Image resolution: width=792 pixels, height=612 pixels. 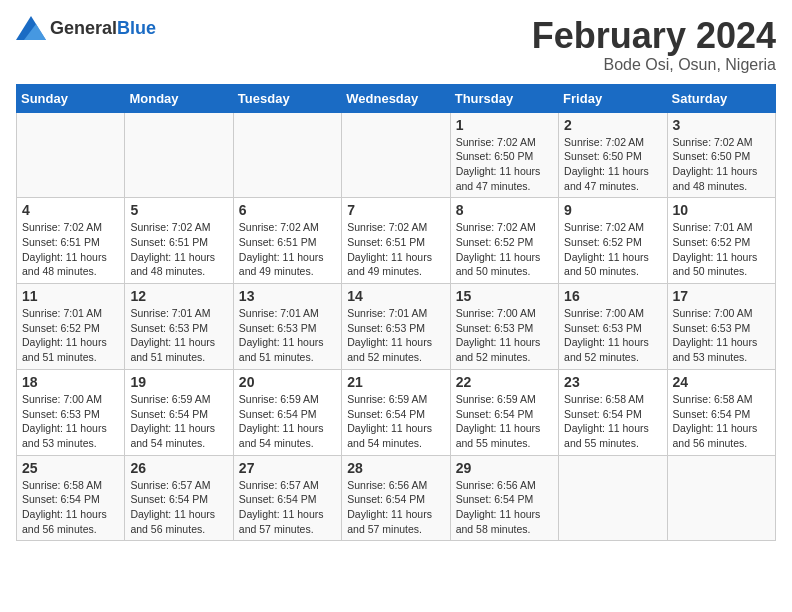 I want to click on calendar-cell: 24Sunrise: 6:58 AM Sunset: 6:54 PM Dayli…, so click(x=721, y=412).